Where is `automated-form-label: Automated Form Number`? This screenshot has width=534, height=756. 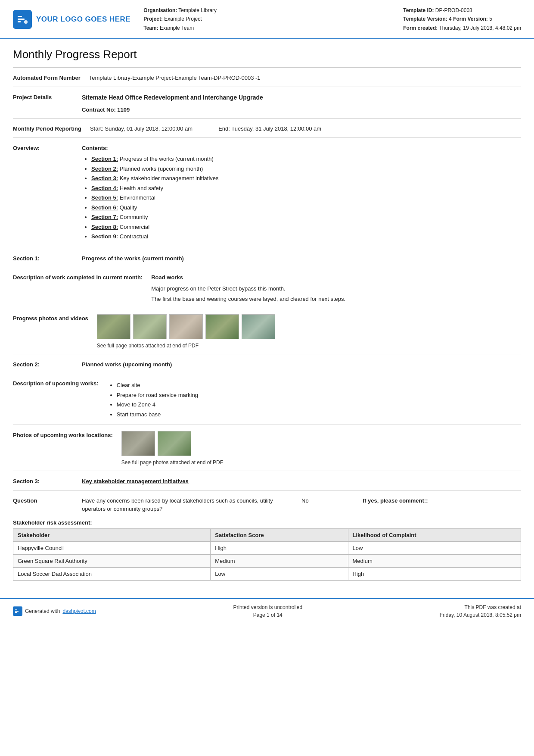
automated-form-label: Automated Form Number is located at coordinates (51, 78).